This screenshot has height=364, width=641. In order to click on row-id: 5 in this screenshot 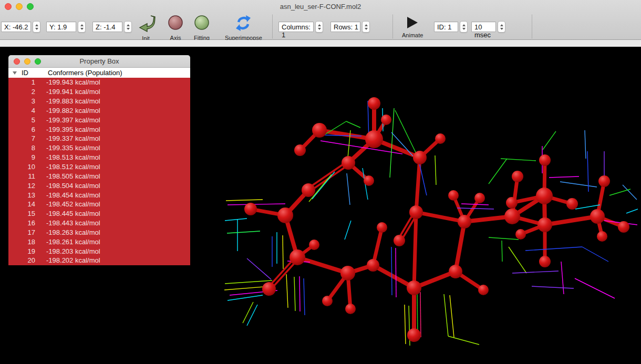, I will do `click(22, 120)`.